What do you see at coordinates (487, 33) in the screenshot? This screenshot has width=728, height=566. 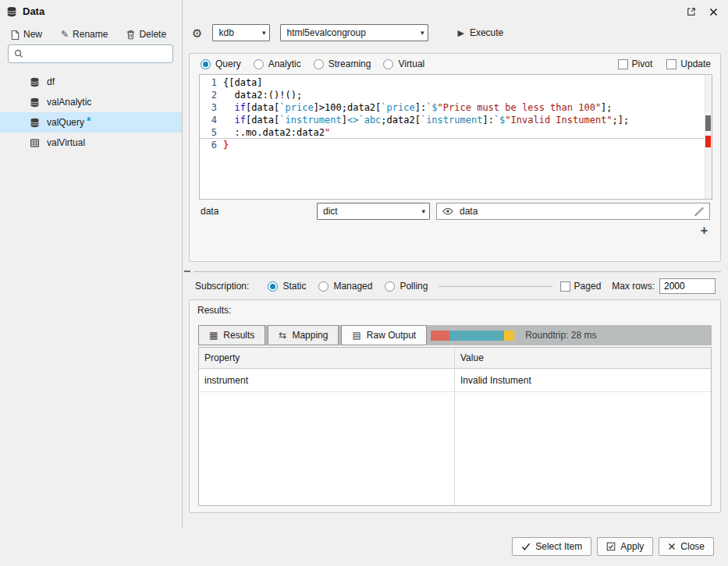 I see `execute-button-label: Execute` at bounding box center [487, 33].